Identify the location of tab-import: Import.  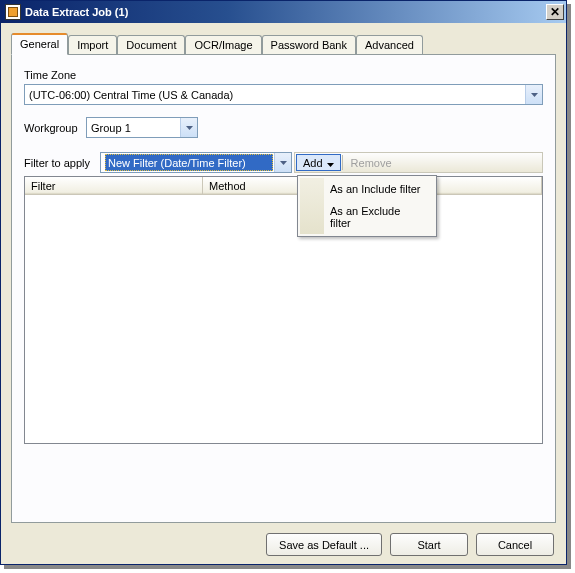
(92, 44).